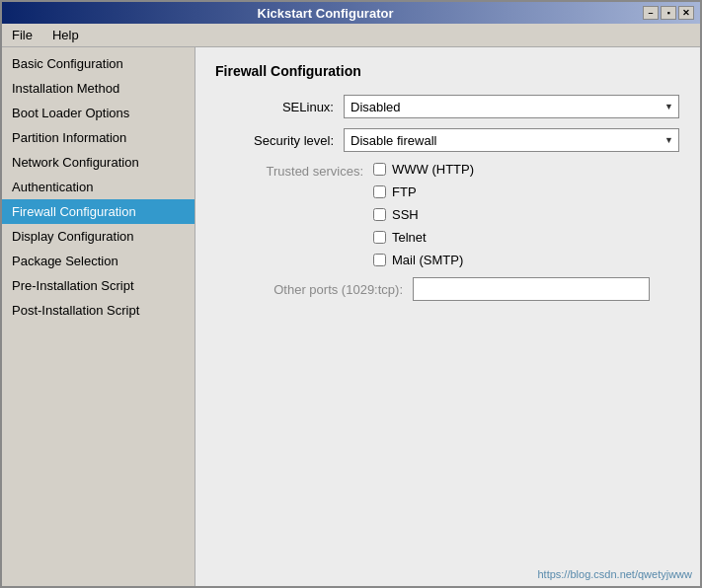  I want to click on checkbox-row-ftp: FTP, so click(424, 191).